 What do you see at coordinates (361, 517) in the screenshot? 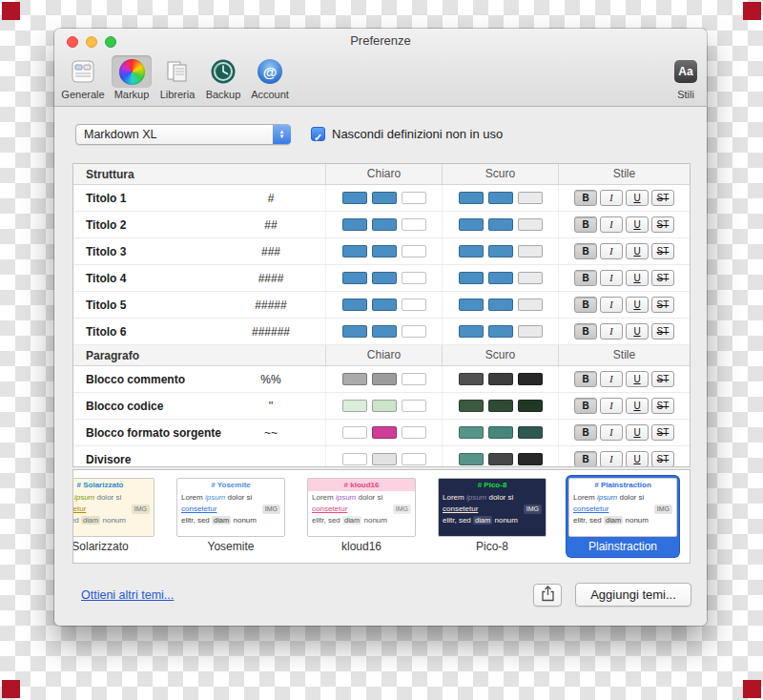
I see `theme-item: # kloud16Lorem ipsum dolor siconseteturI…` at bounding box center [361, 517].